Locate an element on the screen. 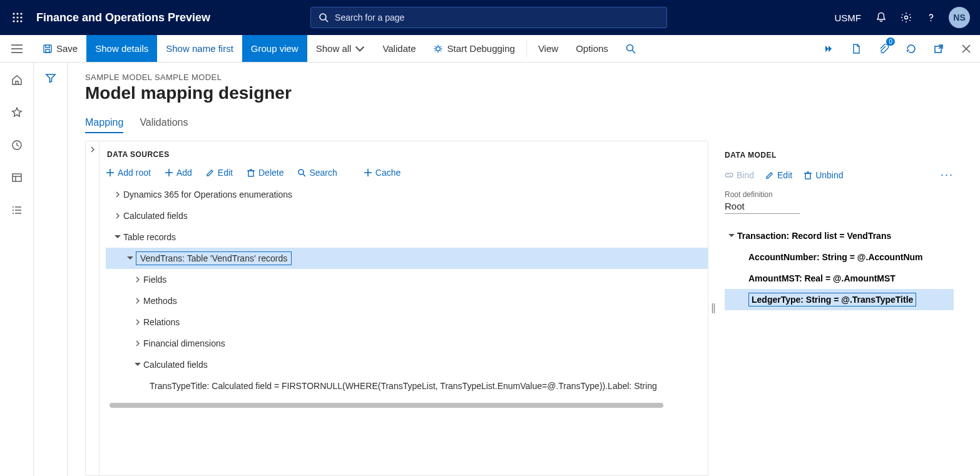 This screenshot has height=476, width=980. dm-node-amountmst: AmountMST: Real = @.AmountMST is located at coordinates (839, 278).